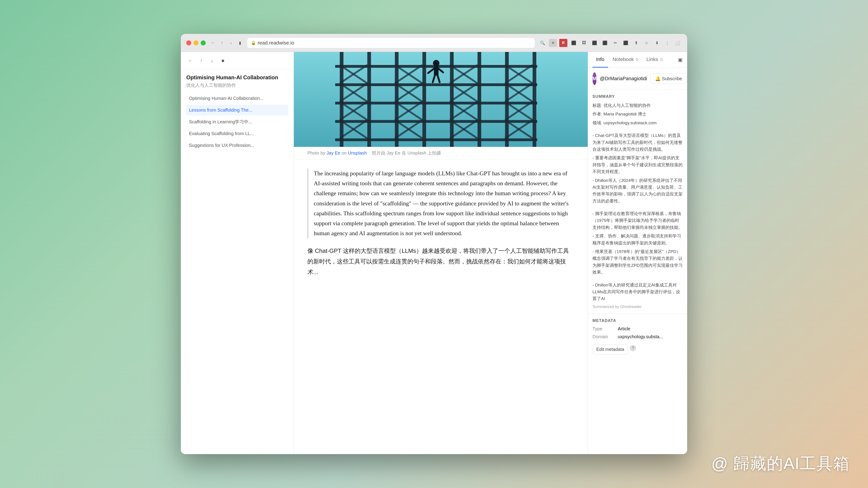 Image resolution: width=868 pixels, height=488 pixels. Describe the element at coordinates (563, 43) in the screenshot. I see `readwise-icon: R` at that location.